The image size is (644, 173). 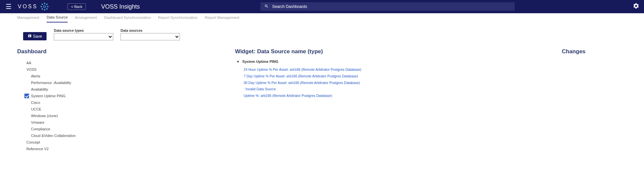 What do you see at coordinates (322, 7) in the screenshot?
I see `app-bar: ☰ VOSS < Back VOSS Insights` at bounding box center [322, 7].